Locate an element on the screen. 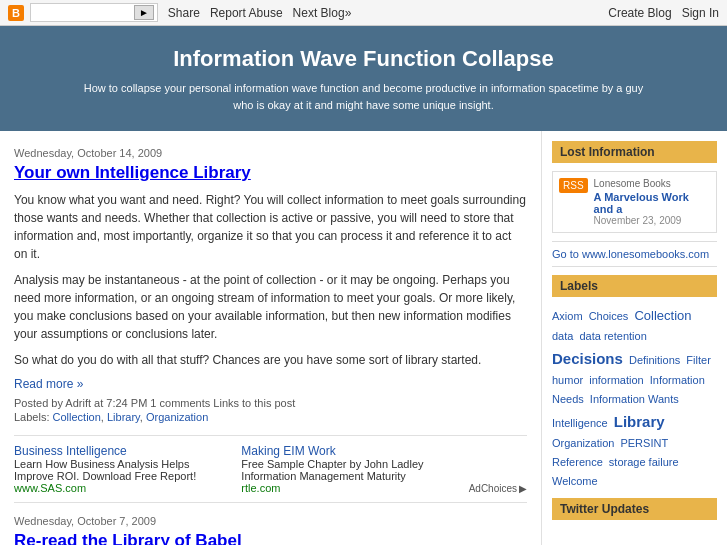 The image size is (727, 545). book-title: A Marvelous Work and a is located at coordinates (652, 203).